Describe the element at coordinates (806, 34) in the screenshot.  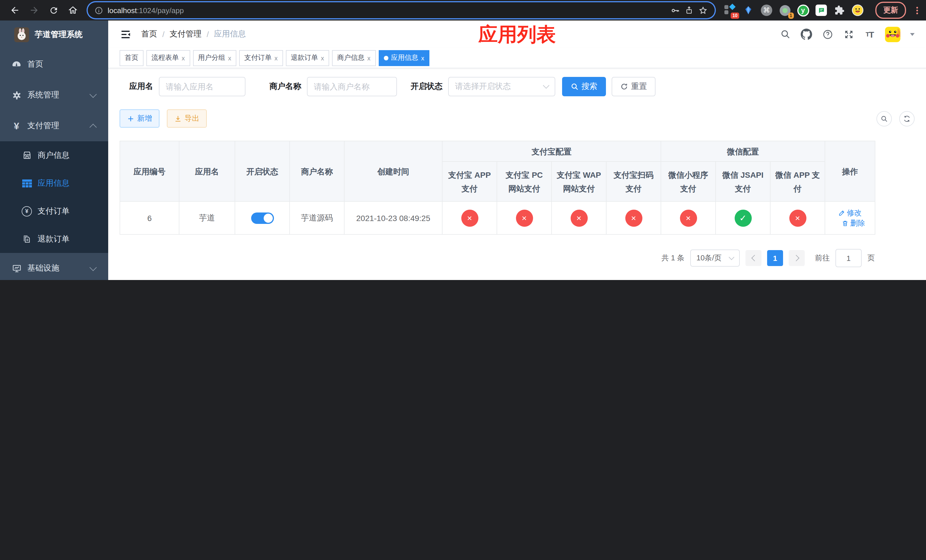
I see `github-icon` at that location.